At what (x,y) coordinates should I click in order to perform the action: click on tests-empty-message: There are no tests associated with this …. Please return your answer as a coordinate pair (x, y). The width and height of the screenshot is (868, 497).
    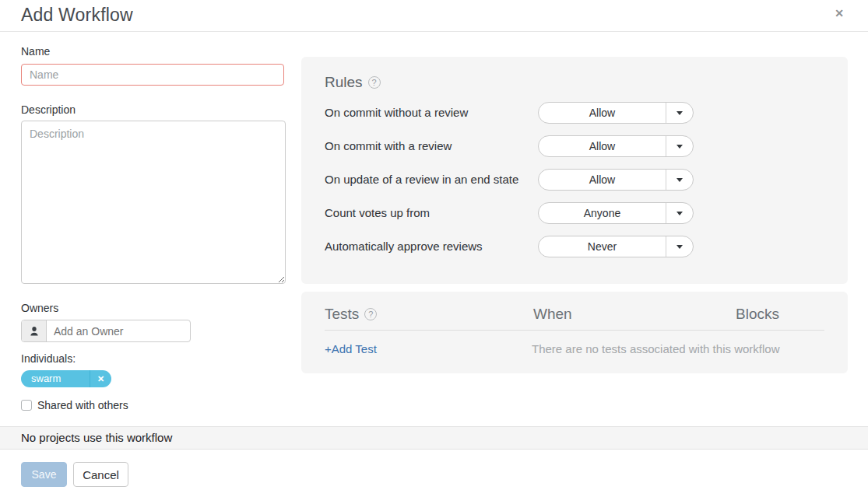
    Looking at the image, I should click on (655, 348).